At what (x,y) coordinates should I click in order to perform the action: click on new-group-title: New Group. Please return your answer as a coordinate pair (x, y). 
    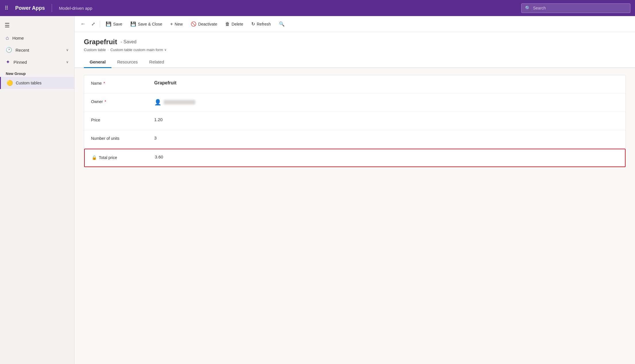
    Looking at the image, I should click on (37, 72).